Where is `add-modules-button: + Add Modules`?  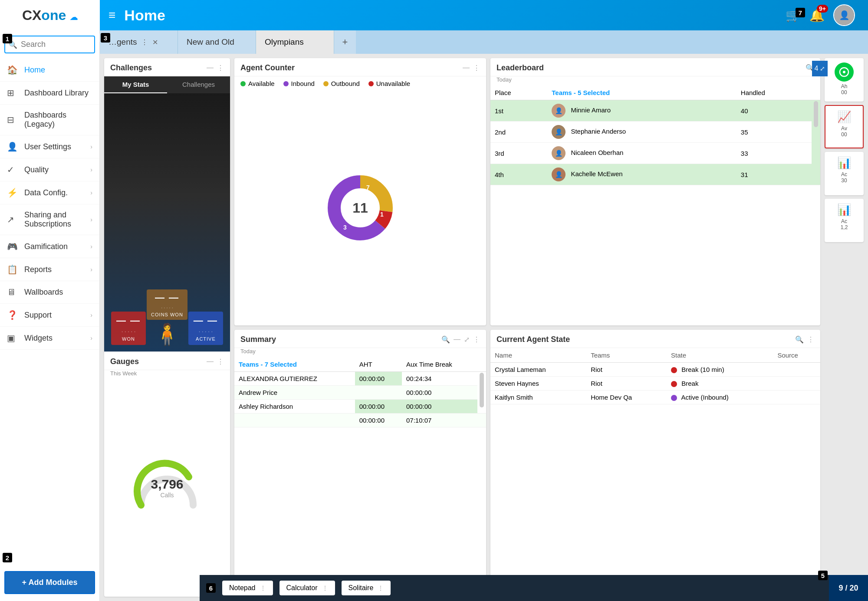 add-modules-button: + Add Modules is located at coordinates (49, 582).